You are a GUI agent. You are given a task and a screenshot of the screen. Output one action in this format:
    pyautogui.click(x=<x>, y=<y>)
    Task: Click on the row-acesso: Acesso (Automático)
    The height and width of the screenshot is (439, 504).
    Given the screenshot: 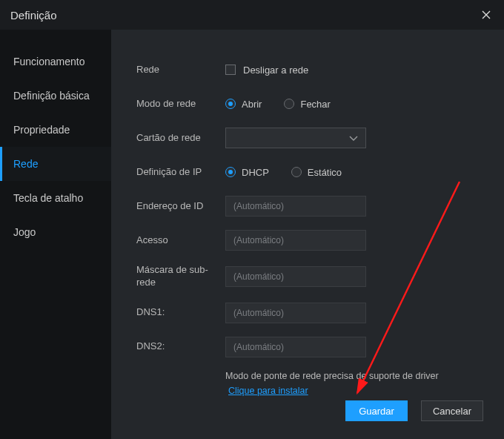 What is the action you would take?
    pyautogui.click(x=309, y=240)
    